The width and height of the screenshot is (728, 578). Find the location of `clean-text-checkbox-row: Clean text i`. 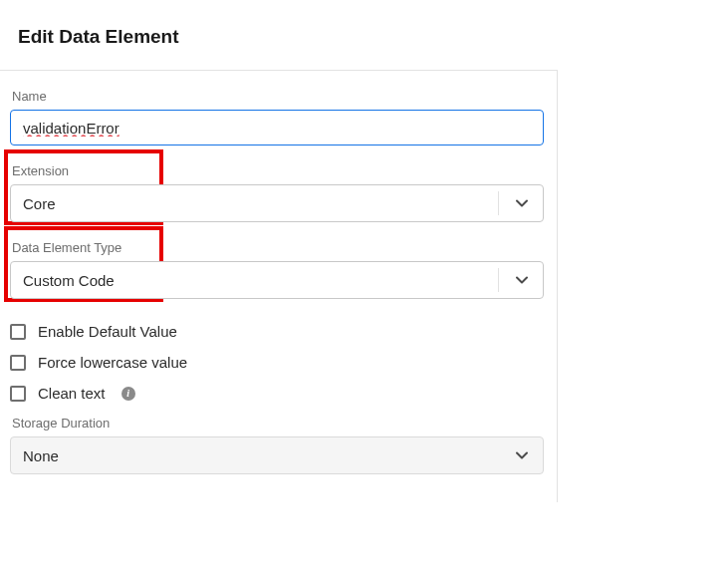

clean-text-checkbox-row: Clean text i is located at coordinates (279, 393).